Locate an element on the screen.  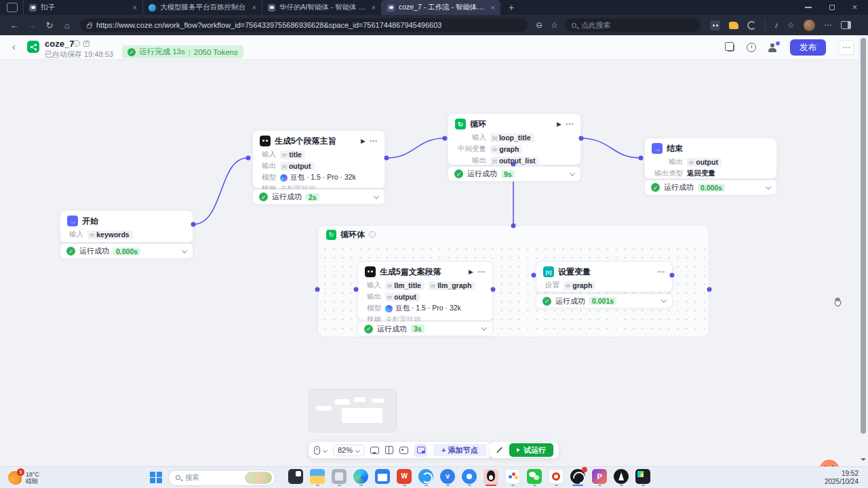
pycharm-icon is located at coordinates (643, 476).